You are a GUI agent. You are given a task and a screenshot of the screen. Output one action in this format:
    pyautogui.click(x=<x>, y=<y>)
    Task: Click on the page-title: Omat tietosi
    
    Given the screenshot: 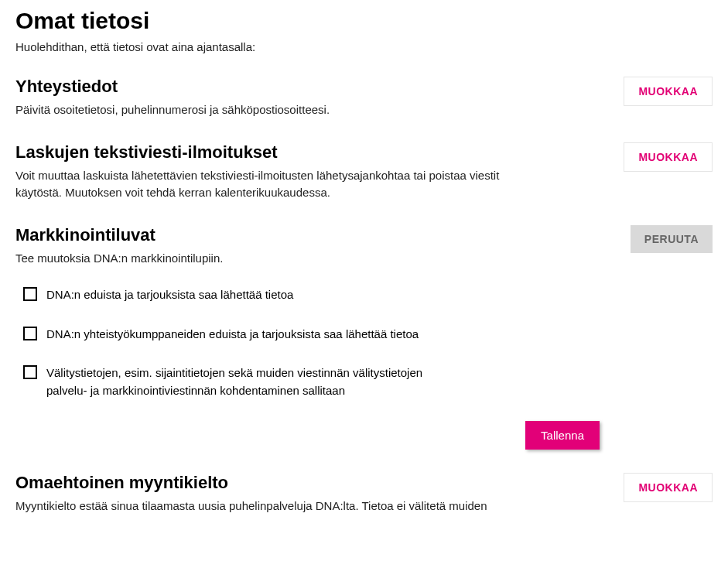 What is the action you would take?
    pyautogui.click(x=364, y=21)
    